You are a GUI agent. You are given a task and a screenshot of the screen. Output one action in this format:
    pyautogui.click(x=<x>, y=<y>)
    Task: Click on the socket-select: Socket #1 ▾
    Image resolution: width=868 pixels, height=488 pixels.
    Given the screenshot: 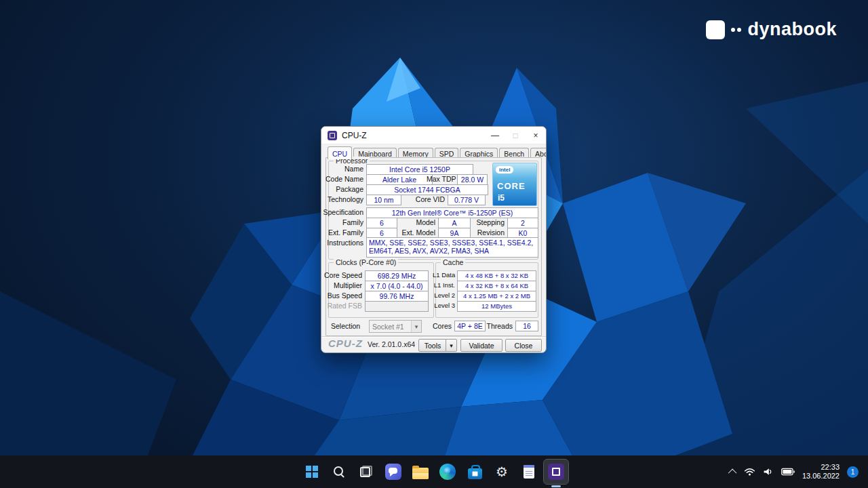 What is the action you would take?
    pyautogui.click(x=395, y=327)
    